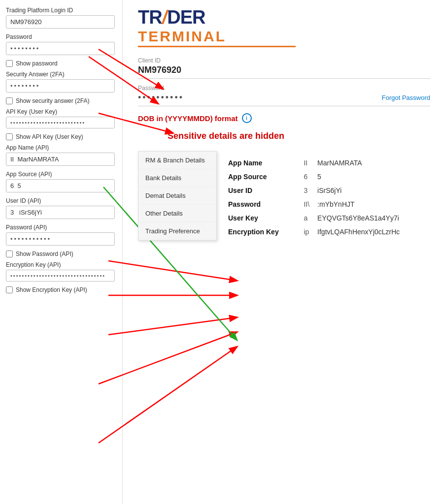 The height and width of the screenshot is (504, 440). I want to click on detail-num: 3, so click(306, 190).